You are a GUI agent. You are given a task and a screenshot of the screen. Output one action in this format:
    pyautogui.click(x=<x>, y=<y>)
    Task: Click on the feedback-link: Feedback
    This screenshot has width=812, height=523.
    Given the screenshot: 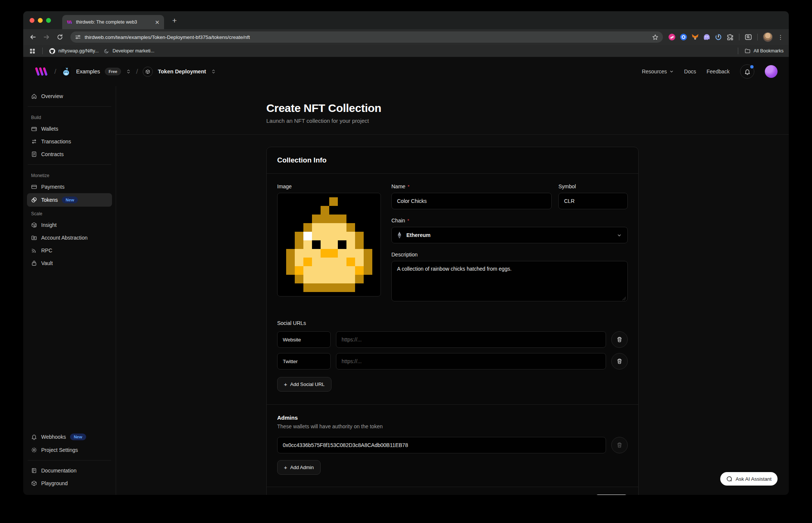 What is the action you would take?
    pyautogui.click(x=718, y=72)
    